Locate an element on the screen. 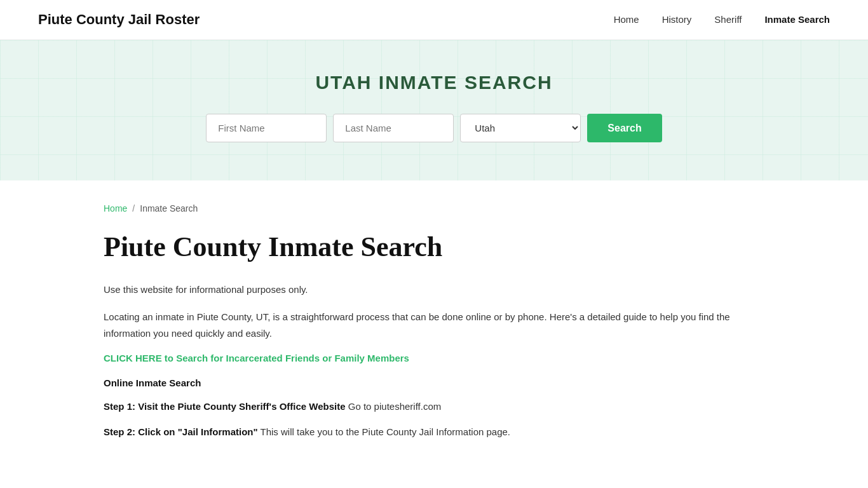  step-1: Step 1: Visit the Piute County Sheriff's… is located at coordinates (434, 407).